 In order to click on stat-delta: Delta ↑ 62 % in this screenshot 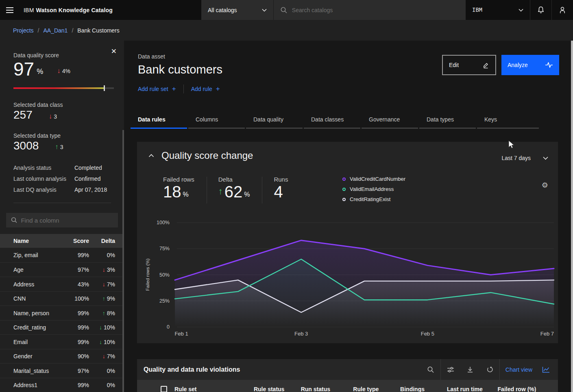, I will do `click(240, 188)`.